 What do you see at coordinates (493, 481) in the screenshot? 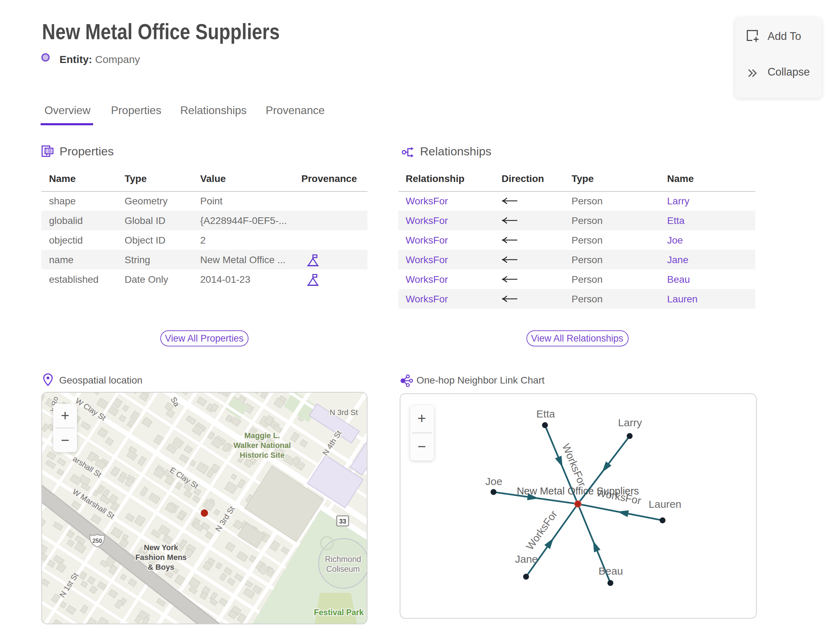
I see `svg-text: Joe` at bounding box center [493, 481].